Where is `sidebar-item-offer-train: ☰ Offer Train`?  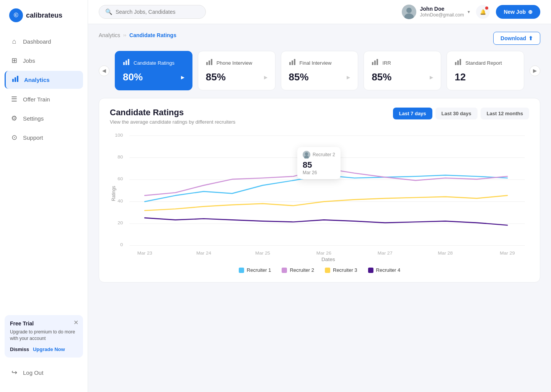 sidebar-item-offer-train: ☰ Offer Train is located at coordinates (44, 99).